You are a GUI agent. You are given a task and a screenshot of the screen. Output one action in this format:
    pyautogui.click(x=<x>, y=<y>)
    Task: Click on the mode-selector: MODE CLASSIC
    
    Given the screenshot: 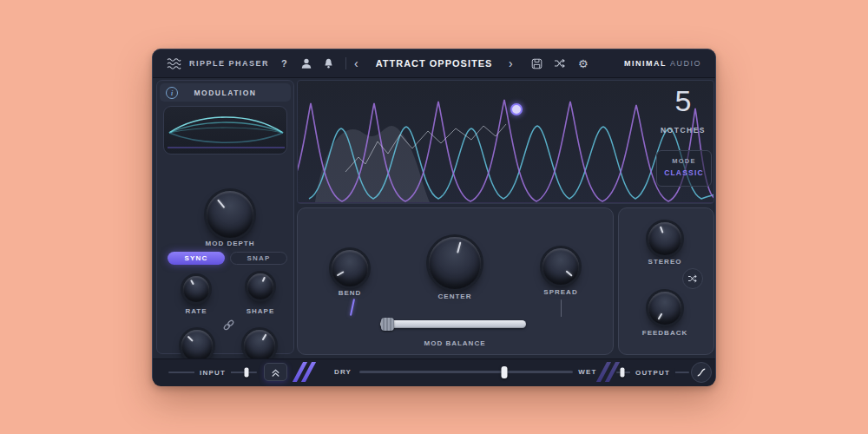 What is the action you would take?
    pyautogui.click(x=684, y=168)
    